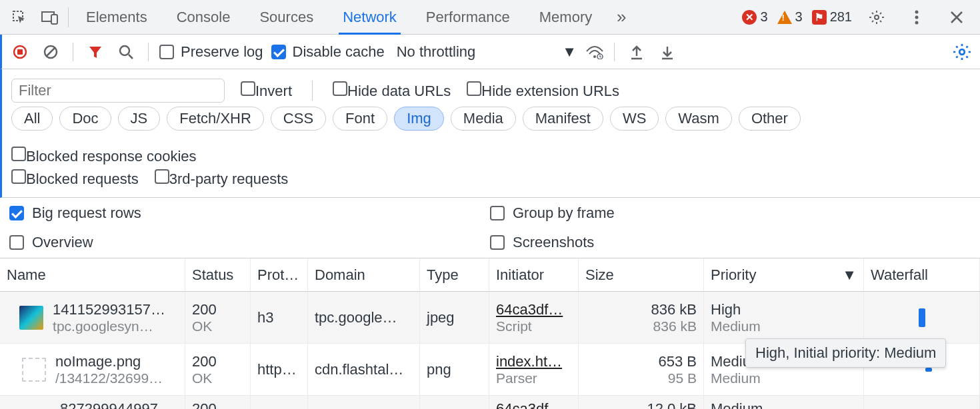 Image resolution: width=980 pixels, height=409 pixels. What do you see at coordinates (392, 91) in the screenshot?
I see `hide-data-urls-checkbox: Hide data URLs` at bounding box center [392, 91].